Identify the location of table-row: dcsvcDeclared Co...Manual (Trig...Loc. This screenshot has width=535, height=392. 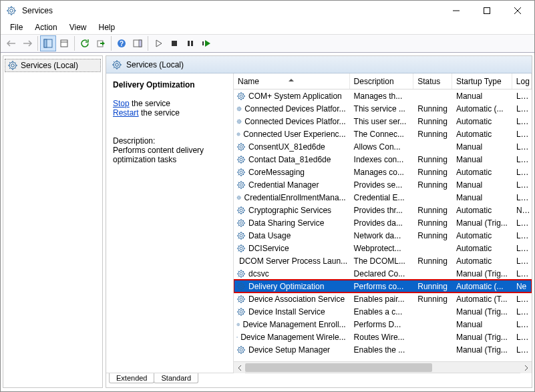
(383, 274).